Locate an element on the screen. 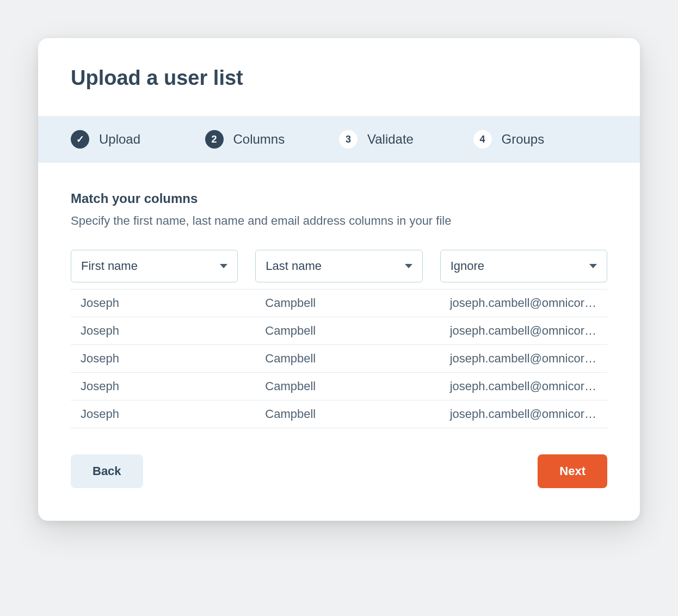  card-header: Upload a user list is located at coordinates (339, 77).